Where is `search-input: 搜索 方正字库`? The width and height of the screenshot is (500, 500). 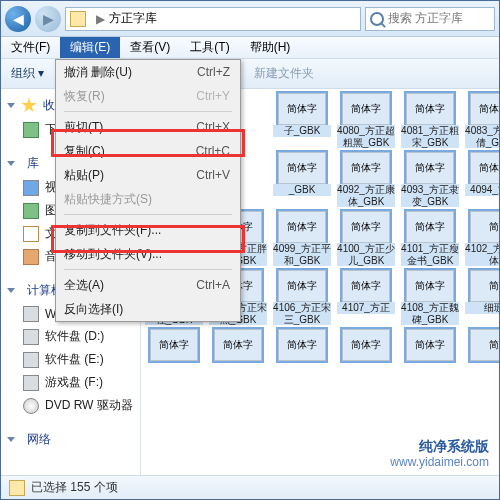
search-input: 搜索 方正字库 is located at coordinates (430, 19).